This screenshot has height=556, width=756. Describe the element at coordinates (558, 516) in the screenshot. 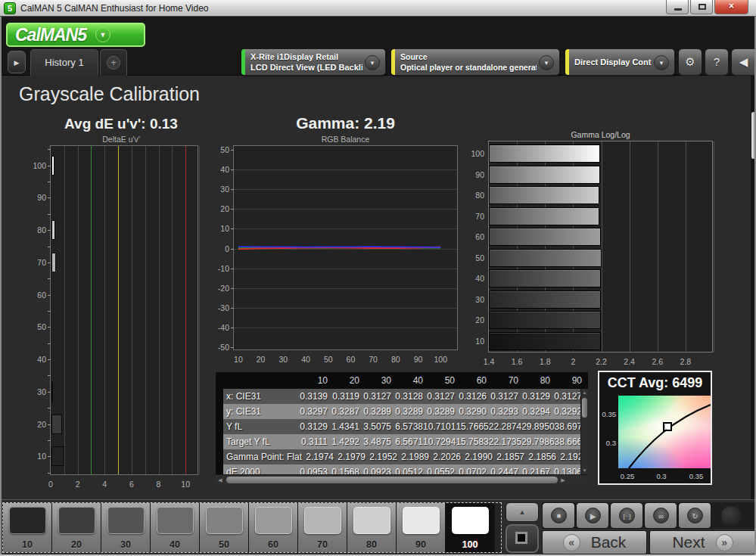

I see `stop-button: ■` at that location.